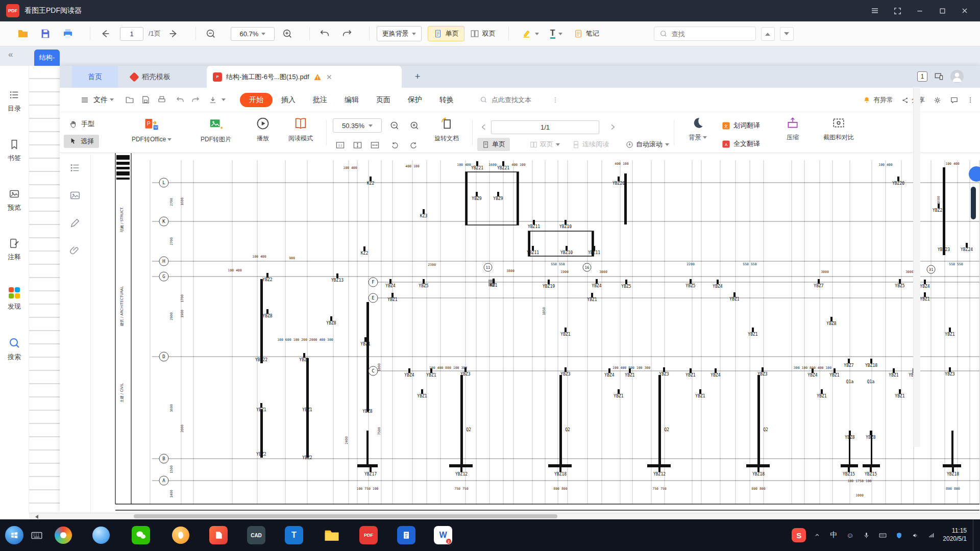 Image resolution: width=980 pixels, height=551 pixels. Describe the element at coordinates (520, 100) in the screenshot. I see `menu-search-box` at that location.